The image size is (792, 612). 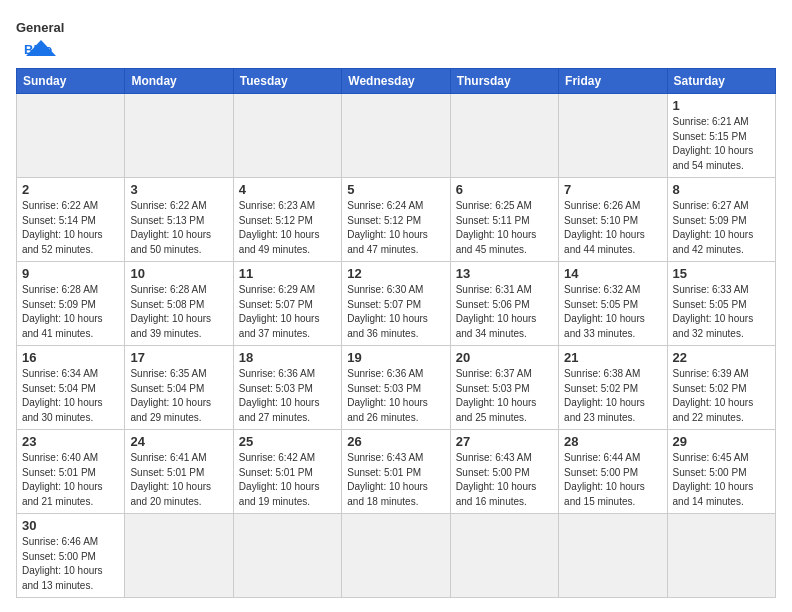 I want to click on day-info: Sunrise: 6:25 AM Sunset: 5:11 PM Dayligh…, so click(x=504, y=228).